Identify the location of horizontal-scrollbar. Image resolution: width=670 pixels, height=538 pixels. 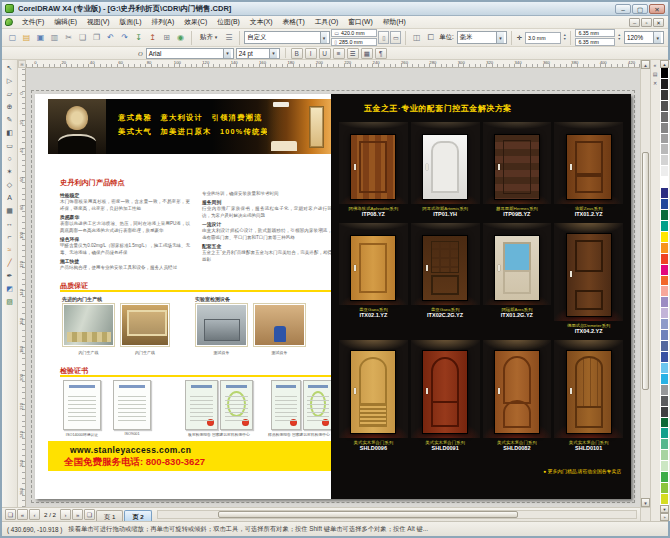
(397, 514).